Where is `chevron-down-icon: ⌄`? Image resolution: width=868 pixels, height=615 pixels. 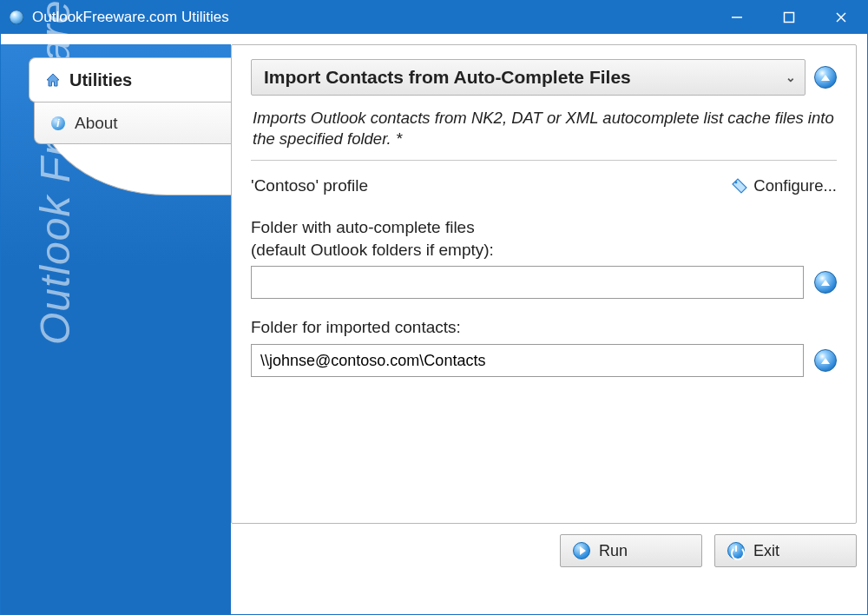
chevron-down-icon: ⌄ is located at coordinates (791, 77).